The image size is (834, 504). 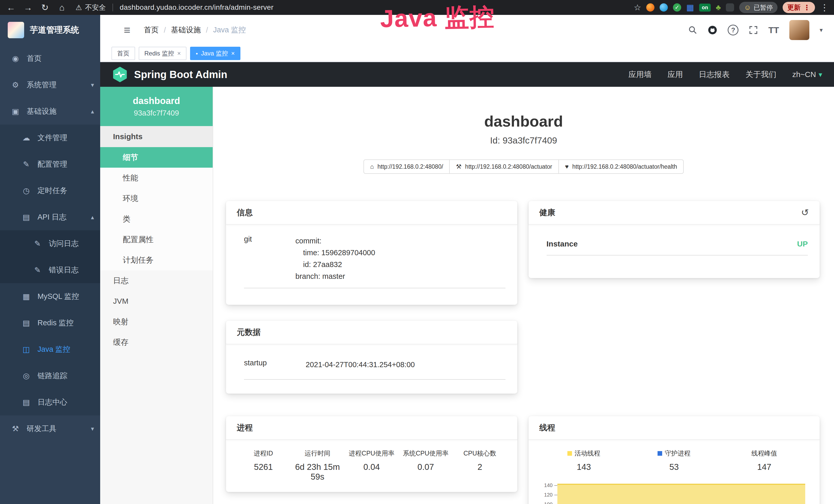 What do you see at coordinates (693, 30) in the screenshot?
I see `search-icon` at bounding box center [693, 30].